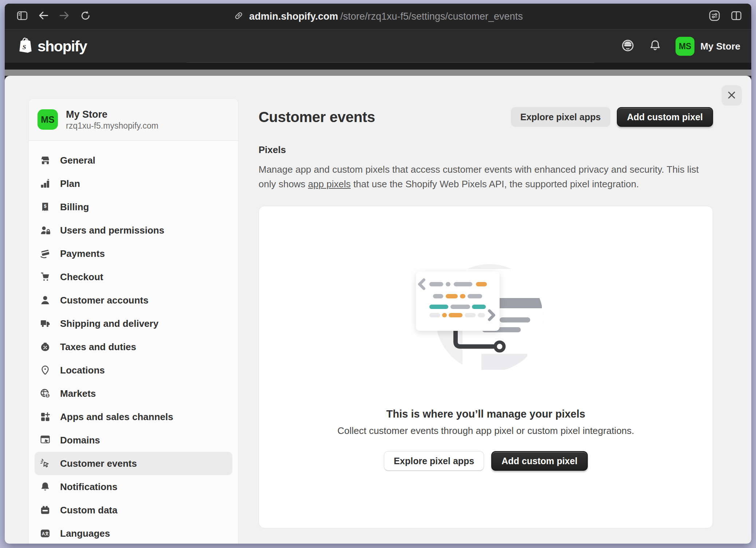 The height and width of the screenshot is (548, 756). Describe the element at coordinates (539, 461) in the screenshot. I see `empty-add-custom-pixel-button: Add custom pixel` at that location.